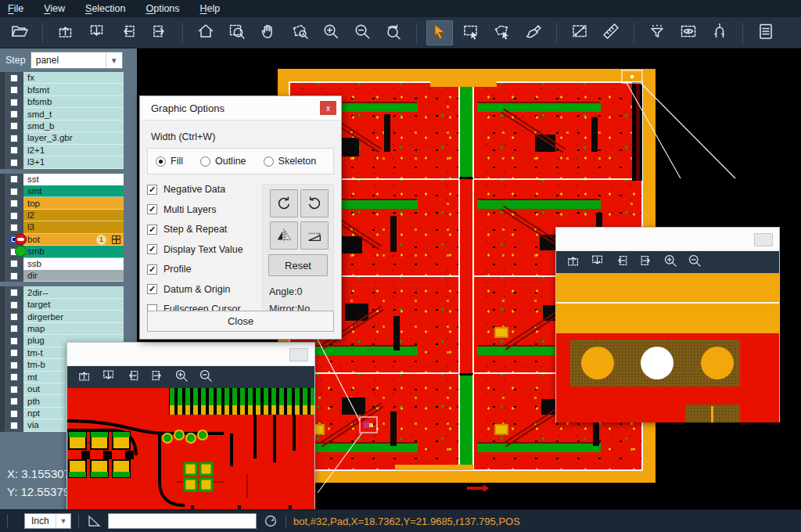 Image resolution: width=801 pixels, height=532 pixels. I want to click on layer-row-smd_t: smd_t, so click(69, 114).